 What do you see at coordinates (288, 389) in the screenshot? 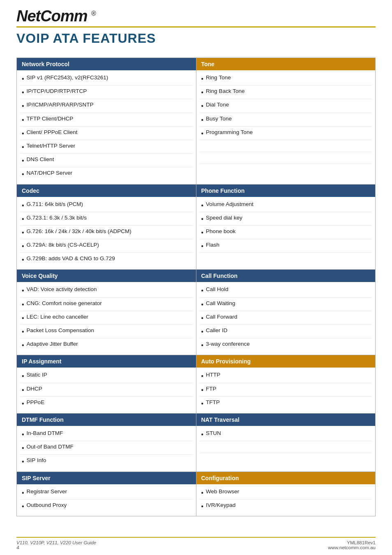
I see `item-label: FTP` at bounding box center [288, 389].